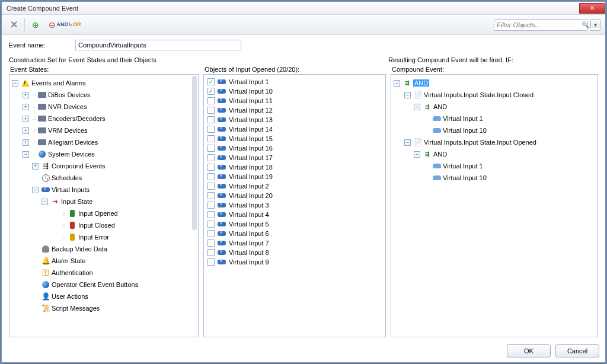 The image size is (607, 364). I want to click on object-item: Virtual Input 17, so click(295, 158).